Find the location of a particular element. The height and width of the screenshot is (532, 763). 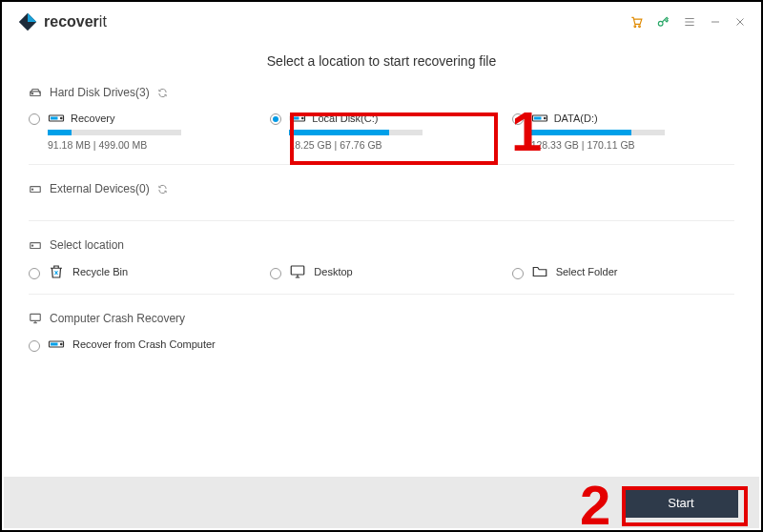

section-hdd-label: Hard Disk Drives(3) is located at coordinates (99, 92).